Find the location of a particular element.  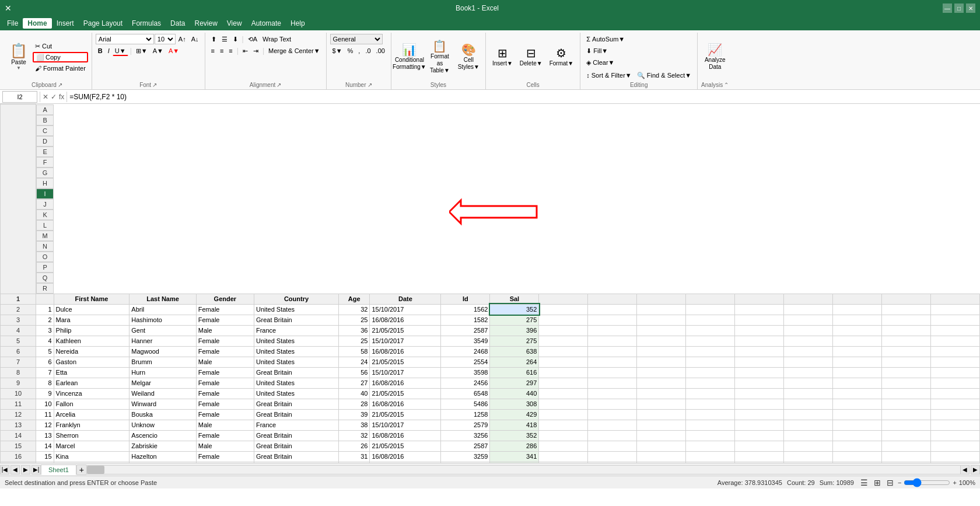

cell-R12 is located at coordinates (955, 414).